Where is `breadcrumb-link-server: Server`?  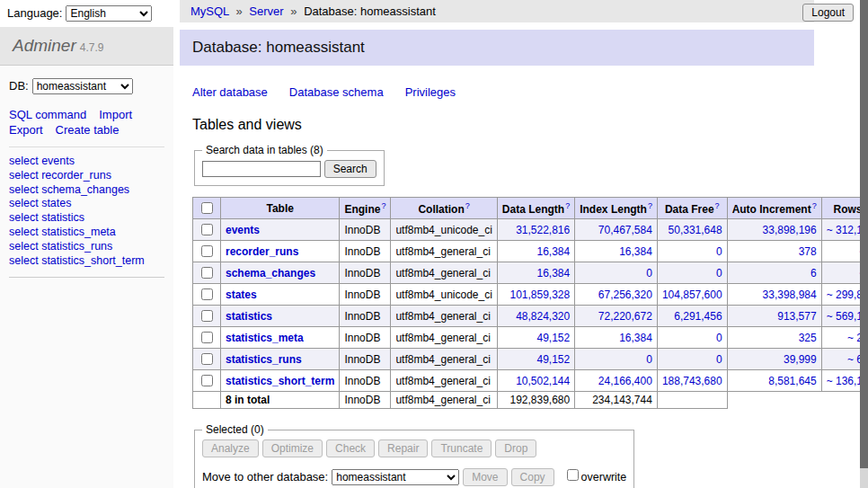
breadcrumb-link-server: Server is located at coordinates (266, 11).